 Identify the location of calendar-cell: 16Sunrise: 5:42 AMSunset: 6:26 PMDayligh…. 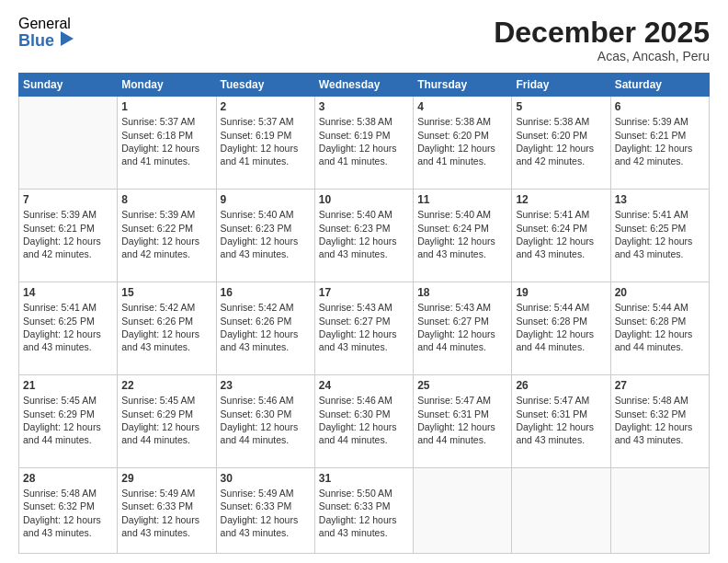
(265, 329).